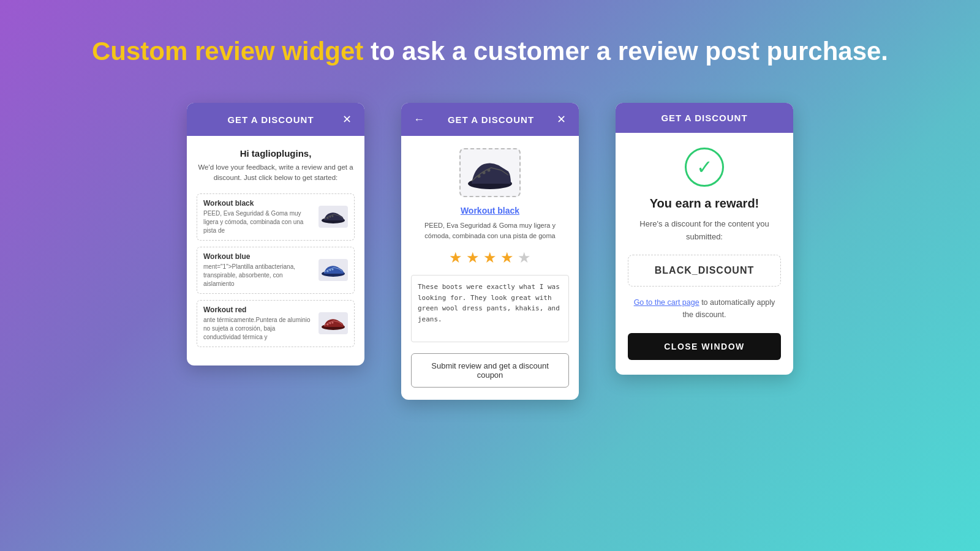 This screenshot has width=980, height=551. I want to click on cart-link-text: Go to the cart page to automatically app…, so click(704, 309).